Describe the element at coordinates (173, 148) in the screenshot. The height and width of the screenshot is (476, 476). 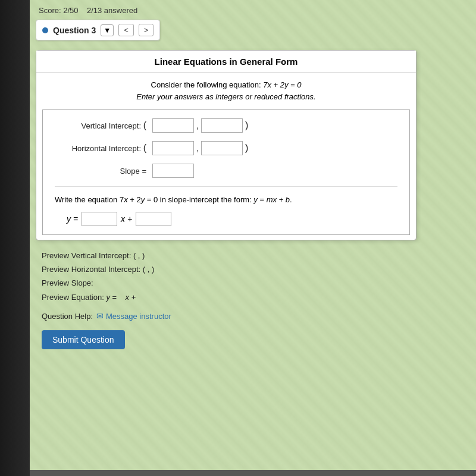
I see `horizontal-intercept-x-input` at that location.